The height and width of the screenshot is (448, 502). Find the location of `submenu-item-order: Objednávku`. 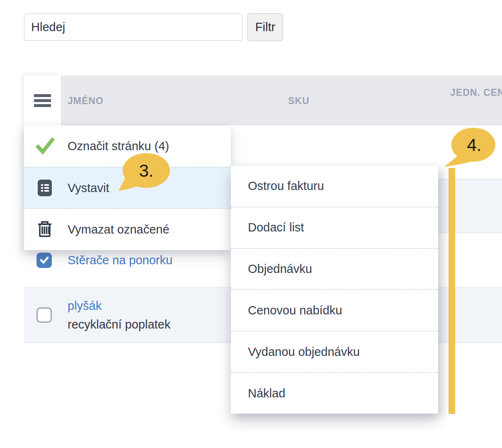

submenu-item-order: Objednávku is located at coordinates (335, 269).